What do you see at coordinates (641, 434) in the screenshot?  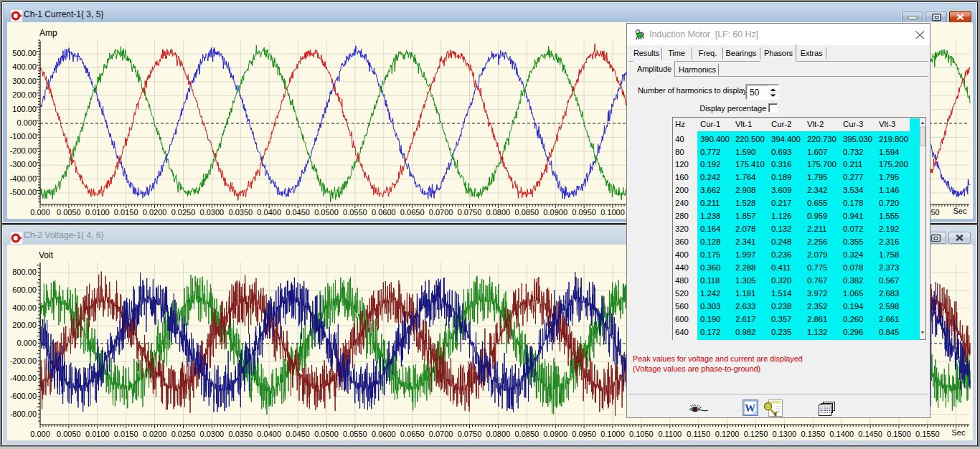 I see `svg-text: 0.1050` at bounding box center [641, 434].